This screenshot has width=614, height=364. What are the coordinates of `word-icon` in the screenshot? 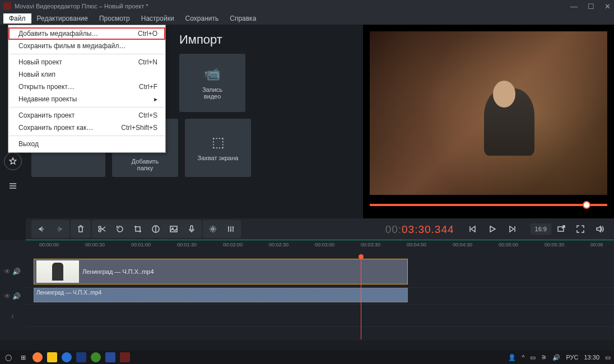 It's located at (110, 357).